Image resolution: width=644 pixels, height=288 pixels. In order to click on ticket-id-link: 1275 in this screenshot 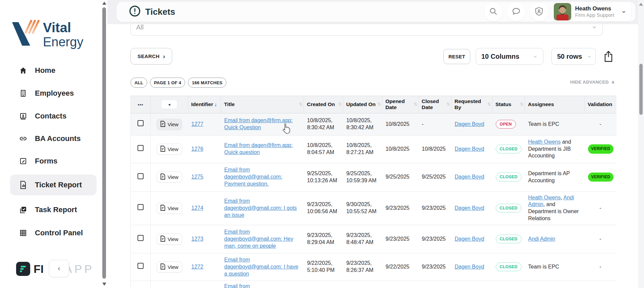, I will do `click(198, 177)`.